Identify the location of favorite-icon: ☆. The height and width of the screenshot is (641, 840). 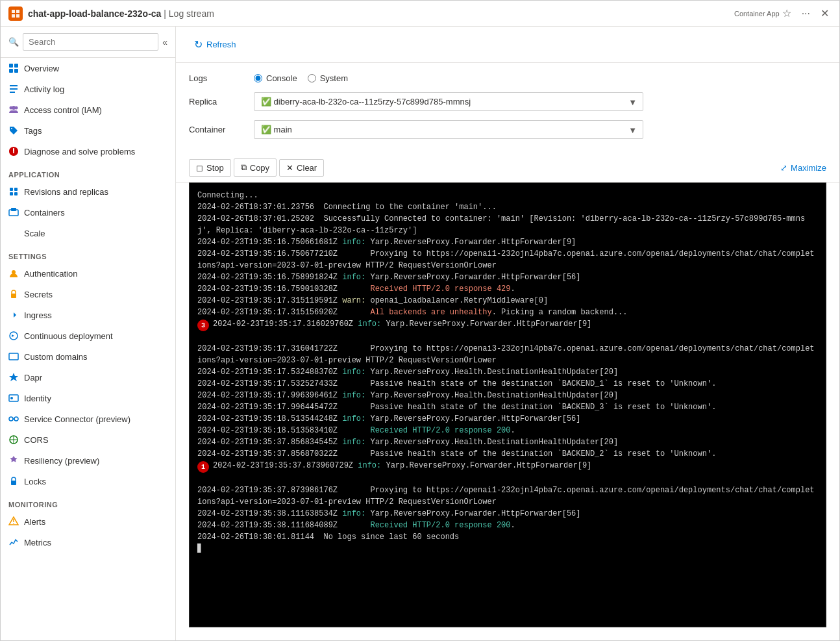
(787, 13).